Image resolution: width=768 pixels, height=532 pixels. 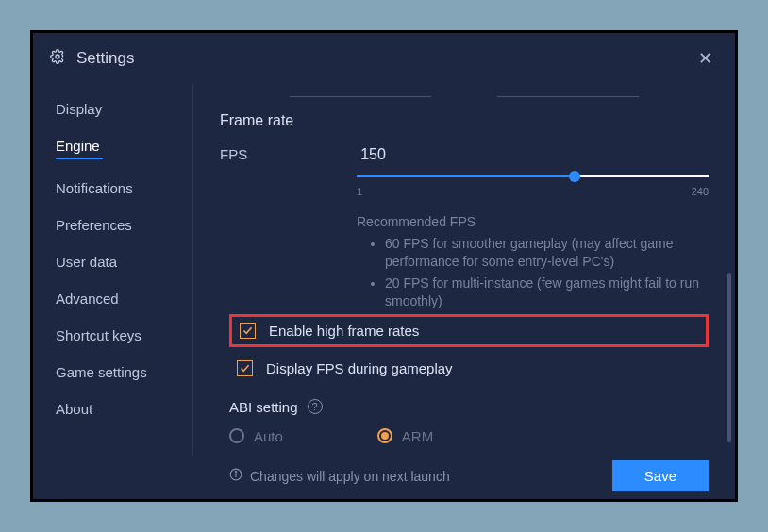 What do you see at coordinates (125, 372) in the screenshot?
I see `sidebar-item-game-settings: Game settings` at bounding box center [125, 372].